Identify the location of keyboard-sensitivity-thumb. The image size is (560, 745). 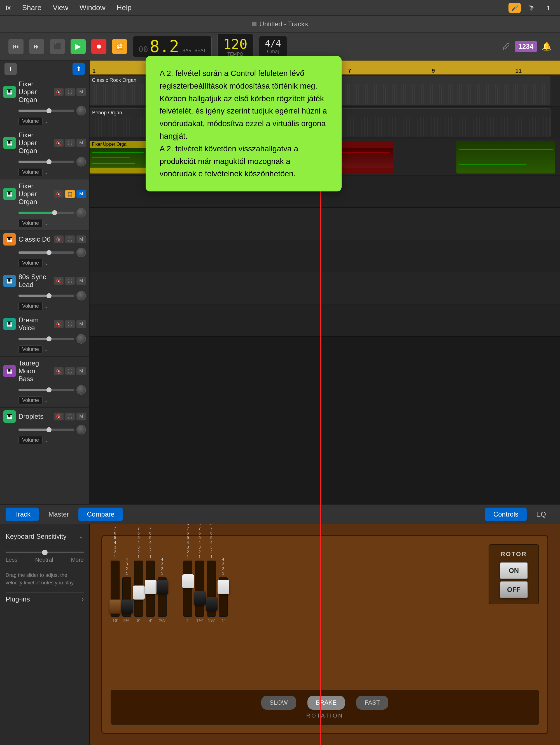
(45, 552).